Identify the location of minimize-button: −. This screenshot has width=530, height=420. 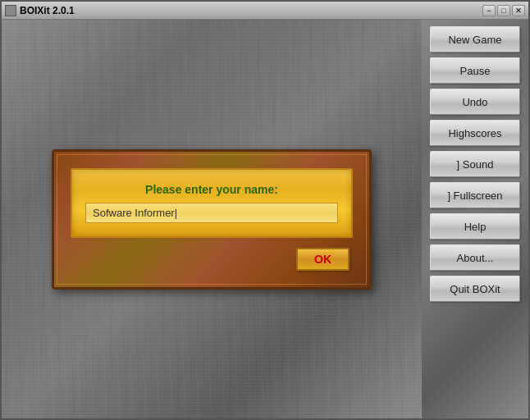
(489, 11).